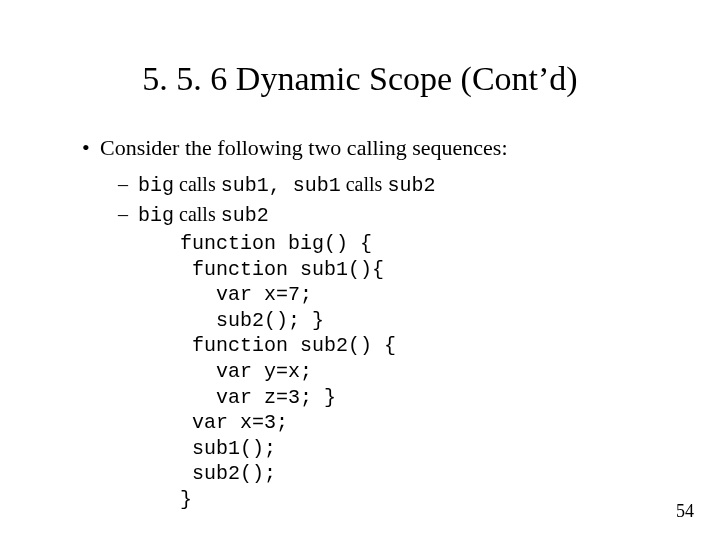  I want to click on seq2-calls1: calls, so click(198, 214).